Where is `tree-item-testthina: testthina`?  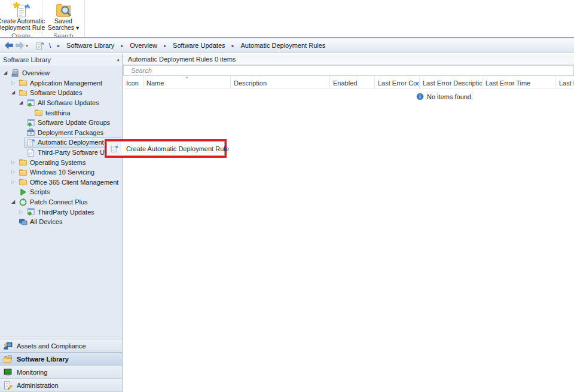
tree-item-testthina: testthina is located at coordinates (61, 112).